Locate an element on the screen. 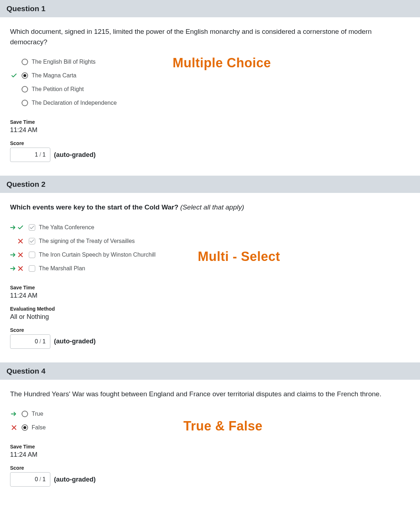 The width and height of the screenshot is (420, 519). question-header: Question 2 is located at coordinates (210, 184).